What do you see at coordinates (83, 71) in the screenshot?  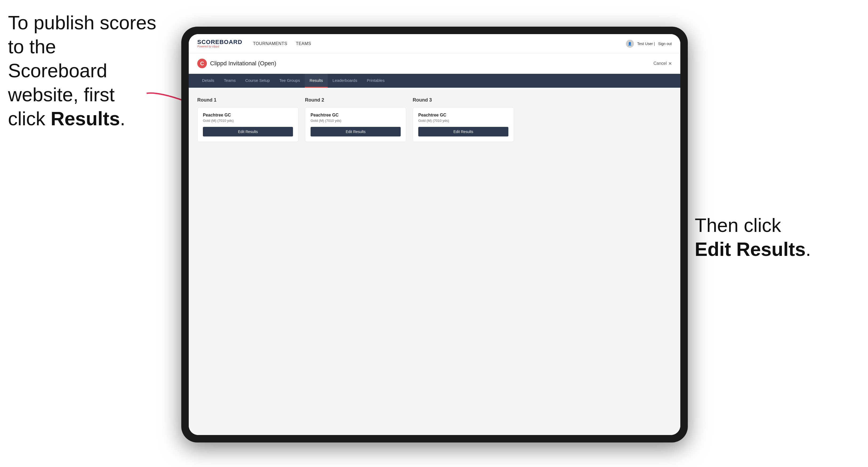 I see `instruction-left: To publish scores to the Scoreboard webs…` at bounding box center [83, 71].